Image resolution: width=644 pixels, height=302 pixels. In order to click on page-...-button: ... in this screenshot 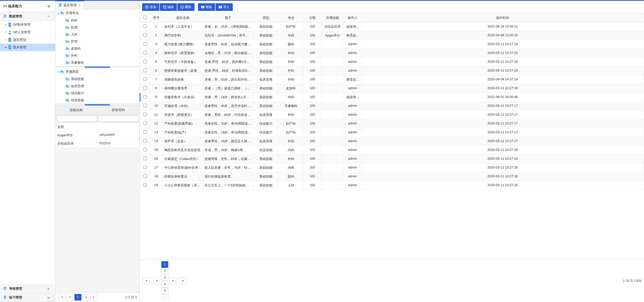, I will do `click(165, 297)`.